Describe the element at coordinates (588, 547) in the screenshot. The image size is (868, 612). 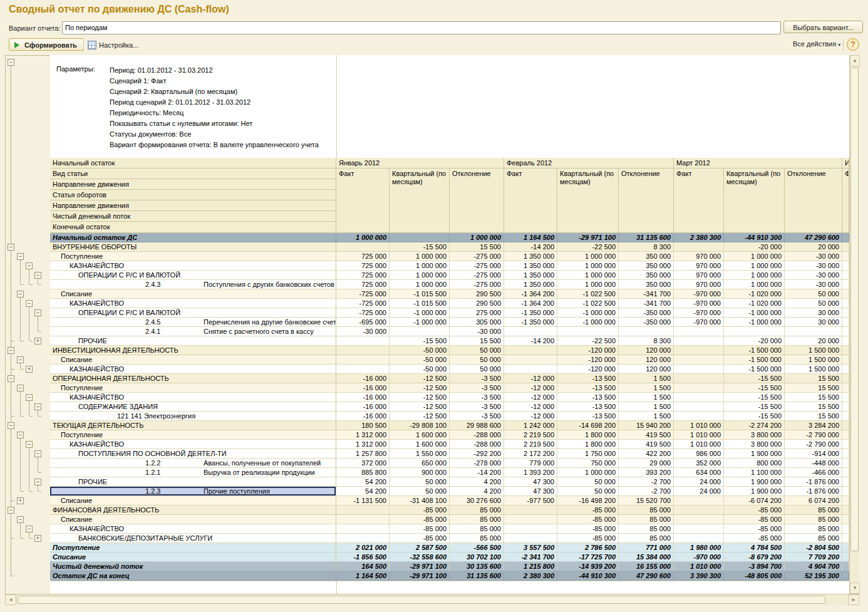
I see `value-cell: 2 786 500` at that location.